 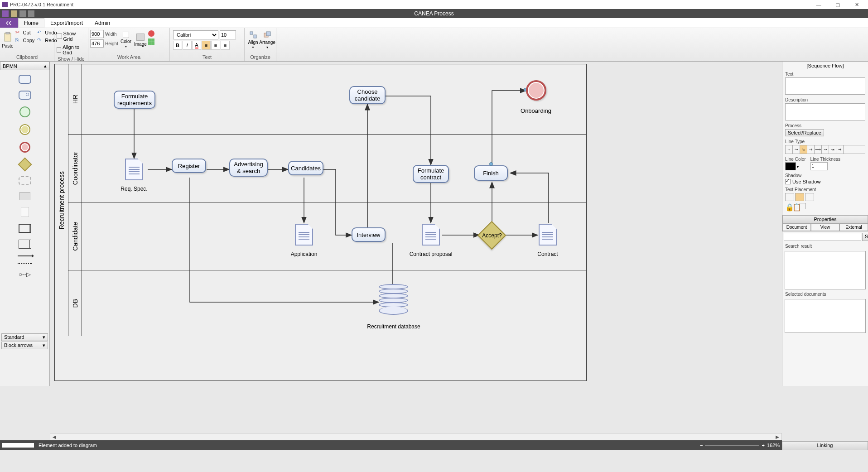 What do you see at coordinates (25, 95) in the screenshot?
I see `shape-subprocess` at bounding box center [25, 95].